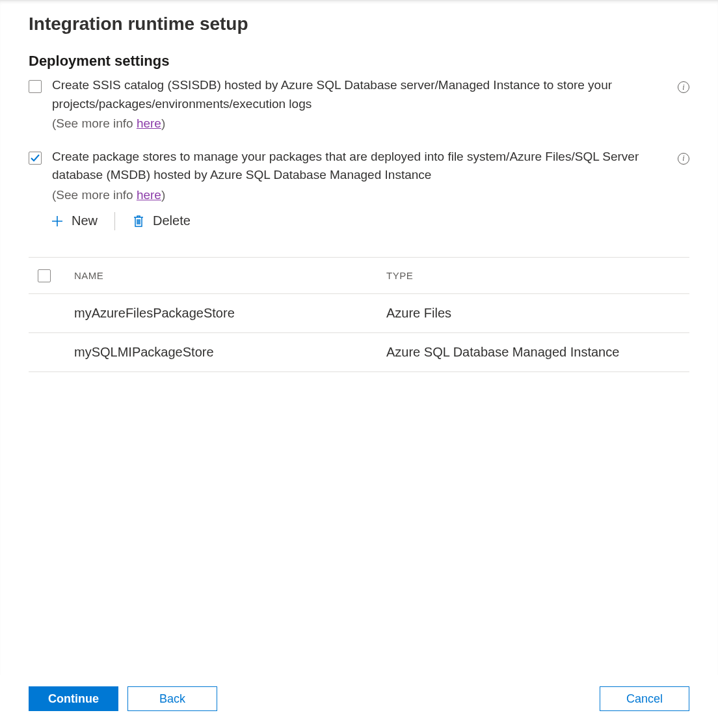 The width and height of the screenshot is (718, 728). I want to click on column-header-type: TYPE, so click(533, 276).